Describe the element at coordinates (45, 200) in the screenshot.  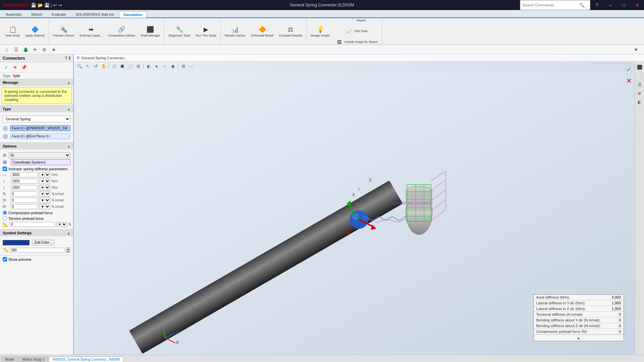
I see `bending-y-unit-dropdown: ▼` at that location.